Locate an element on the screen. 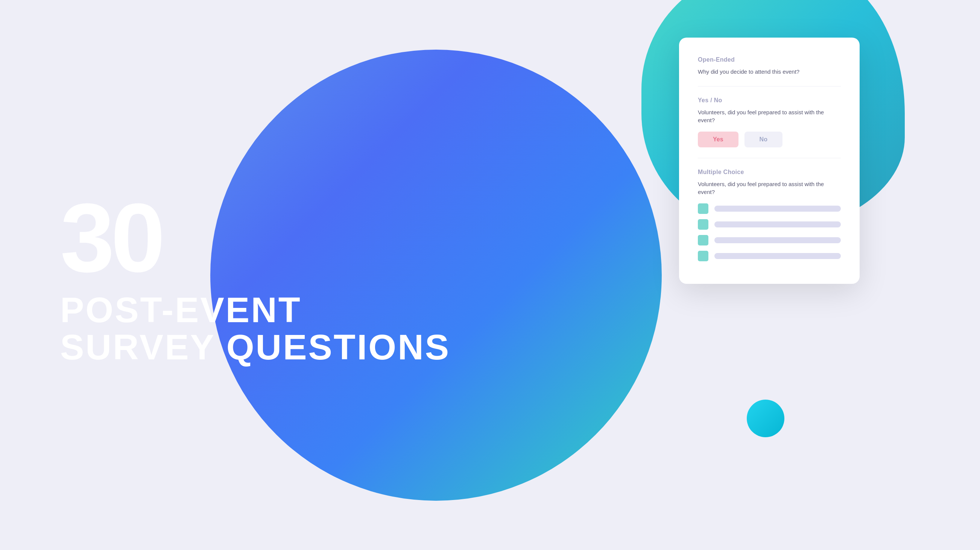 Image resolution: width=980 pixels, height=550 pixels. hero-number: 30 is located at coordinates (255, 238).